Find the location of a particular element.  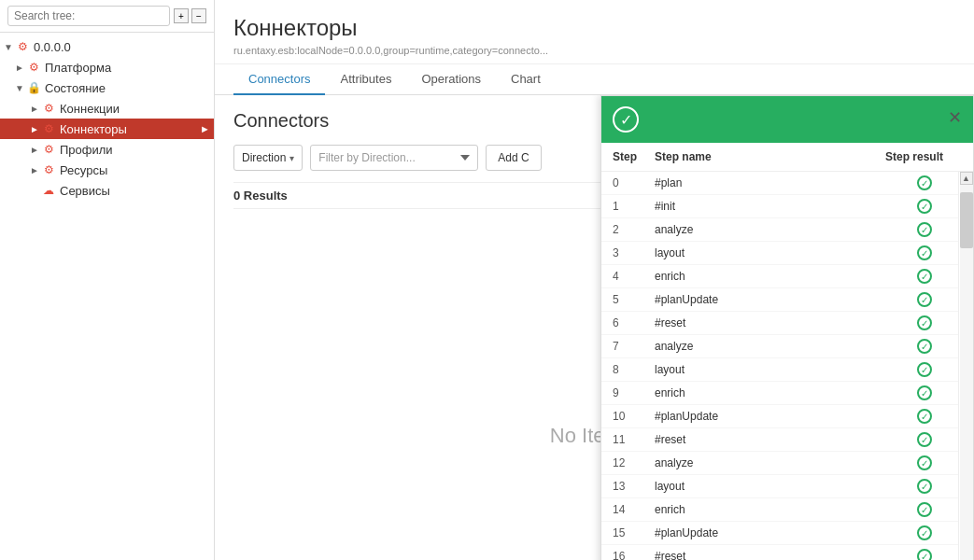

tree-label-platform: Платформа is located at coordinates (78, 67).